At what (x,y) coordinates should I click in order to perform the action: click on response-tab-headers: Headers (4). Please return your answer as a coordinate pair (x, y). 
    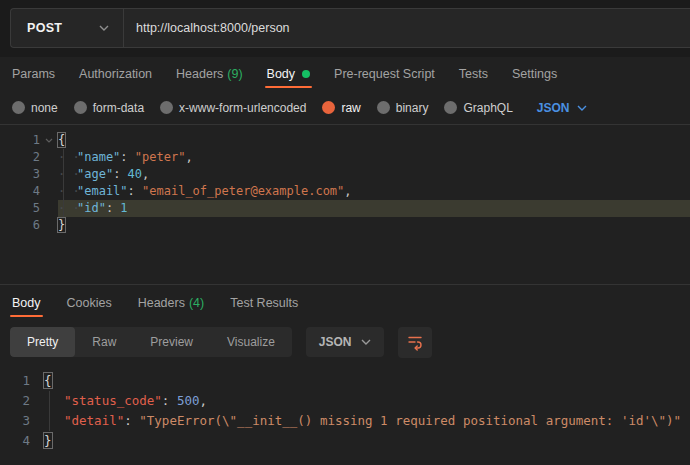
    Looking at the image, I should click on (172, 302).